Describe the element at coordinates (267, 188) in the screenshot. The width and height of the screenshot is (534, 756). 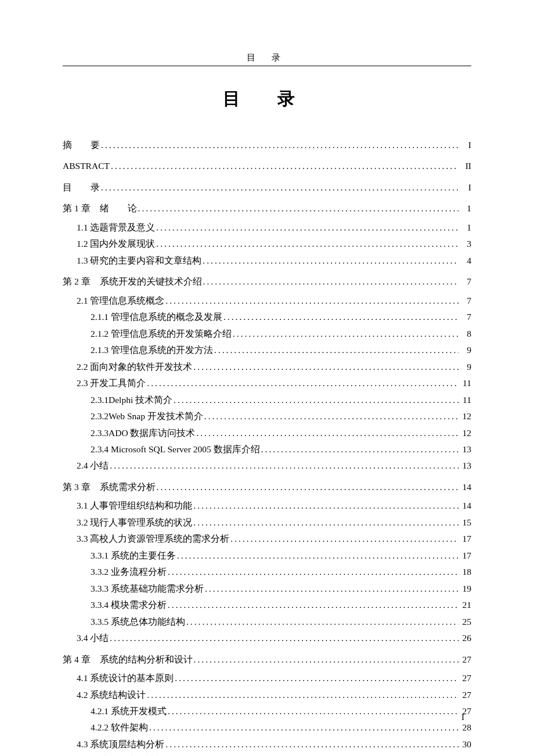
I see `toc-entry: 目 录.....................................…` at that location.